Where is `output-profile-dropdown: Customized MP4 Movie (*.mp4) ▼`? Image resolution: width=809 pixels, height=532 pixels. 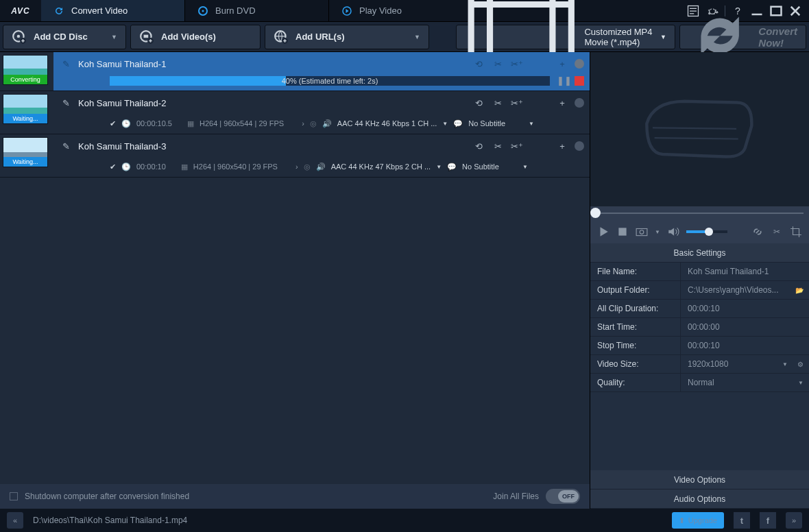 output-profile-dropdown: Customized MP4 Movie (*.mp4) ▼ is located at coordinates (566, 37).